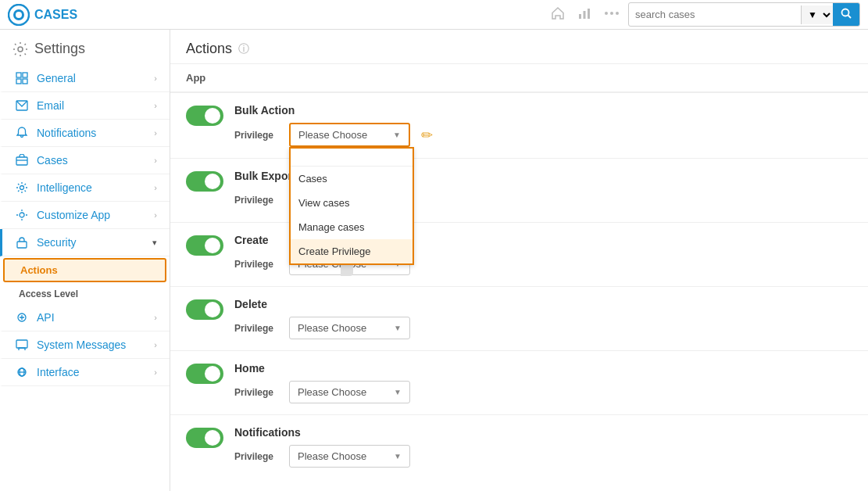 The width and height of the screenshot is (868, 491). I want to click on intelligence-label: Intelligence, so click(95, 188).